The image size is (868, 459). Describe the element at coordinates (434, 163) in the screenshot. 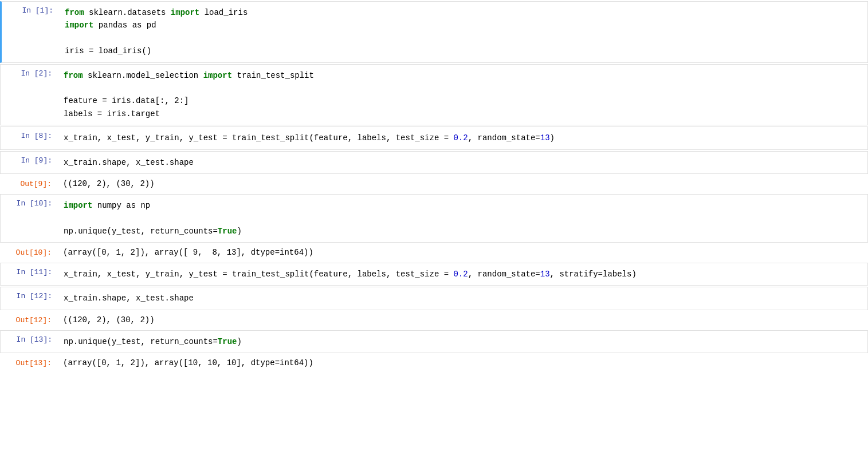

I see `cell-9: In [9]: x_train.shape, x_test.shape` at that location.